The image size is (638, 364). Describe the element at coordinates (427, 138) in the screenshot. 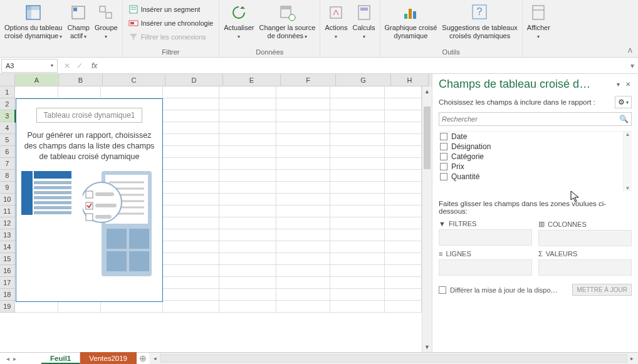

I see `scroll-thumb` at that location.